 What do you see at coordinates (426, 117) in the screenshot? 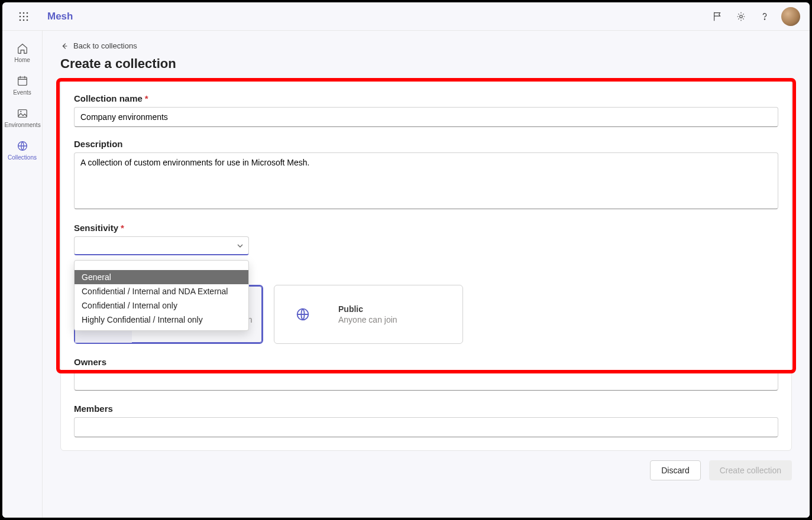
I see `collection-name-input` at bounding box center [426, 117].